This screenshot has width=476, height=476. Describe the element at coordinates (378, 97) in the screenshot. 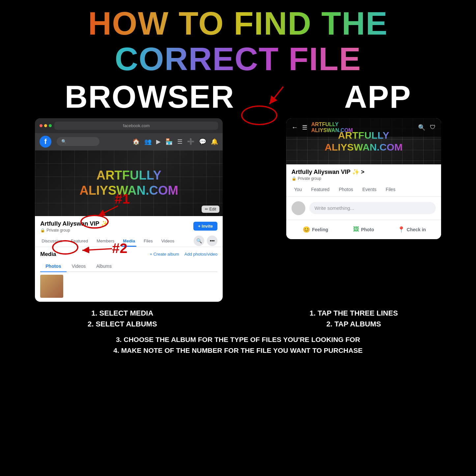

I see `app-header: APP` at that location.